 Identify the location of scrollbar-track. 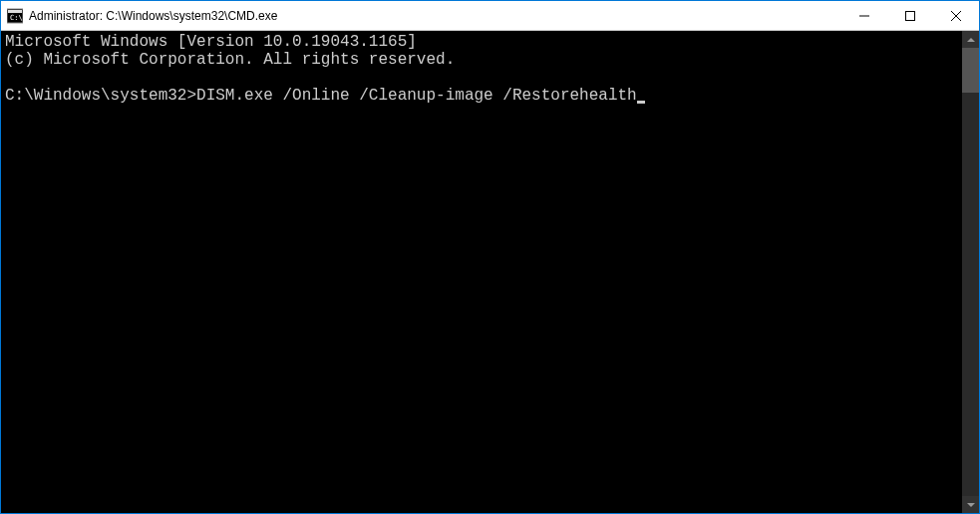
(971, 272).